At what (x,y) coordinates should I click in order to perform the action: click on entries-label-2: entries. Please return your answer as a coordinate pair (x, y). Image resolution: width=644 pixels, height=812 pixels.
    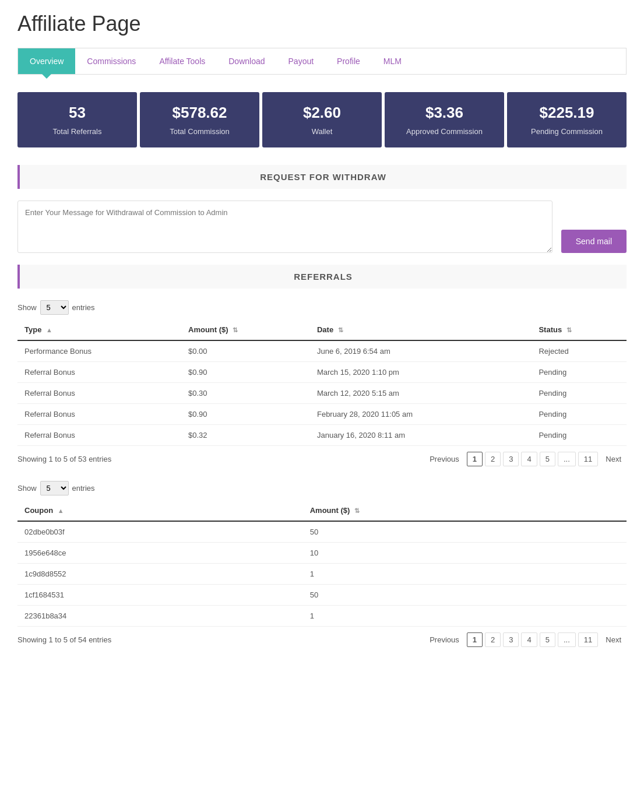
    Looking at the image, I should click on (84, 488).